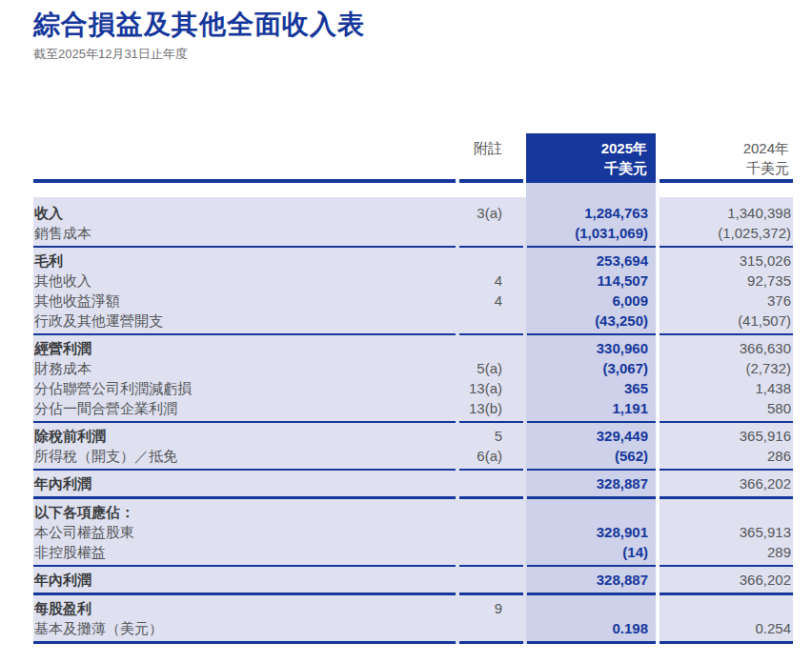 The height and width of the screenshot is (663, 812). I want to click on row-value-2024: 366,630, so click(726, 349).